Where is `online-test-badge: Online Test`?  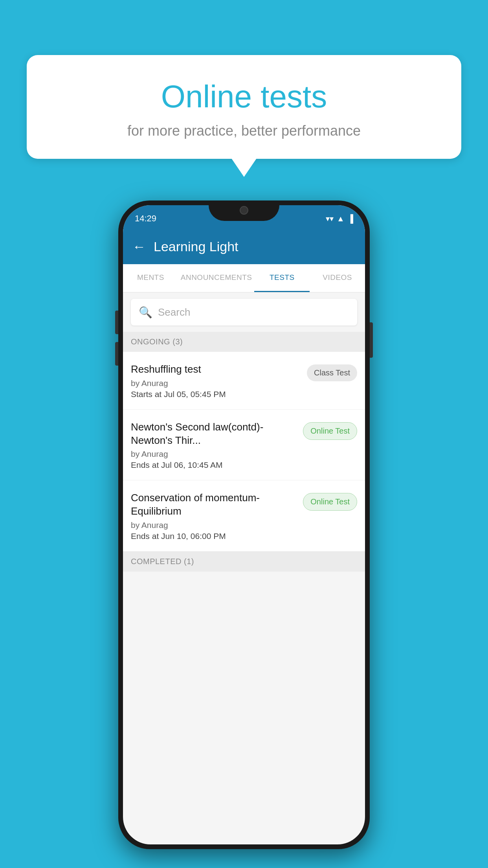 online-test-badge: Online Test is located at coordinates (330, 431).